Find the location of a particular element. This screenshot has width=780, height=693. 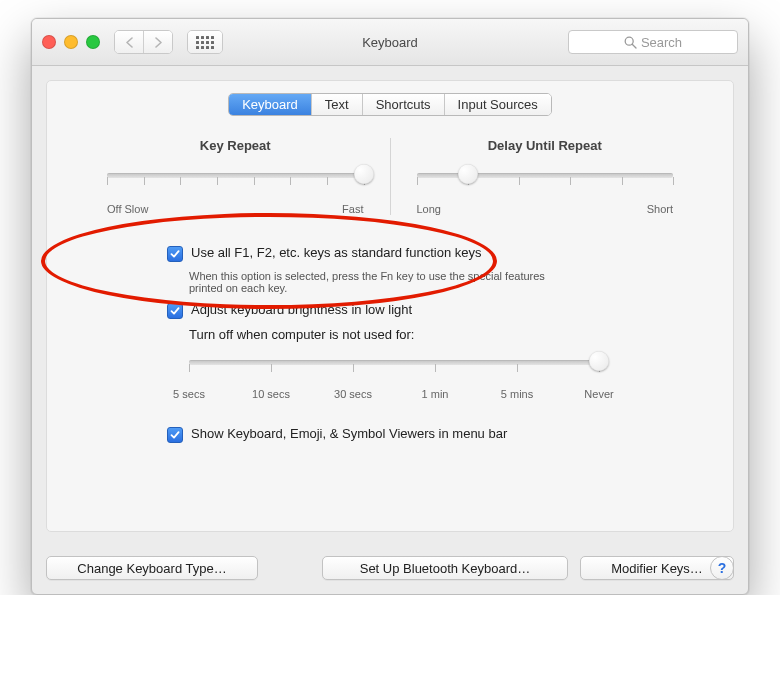

key-repeat-section: Key Repeat Off Slow is located at coordinates (236, 176).